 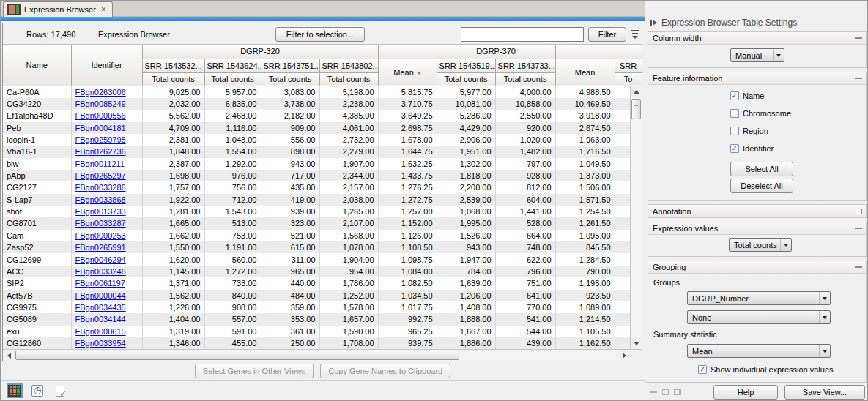 What do you see at coordinates (653, 23) in the screenshot?
I see `collapse-panel-icon` at bounding box center [653, 23].